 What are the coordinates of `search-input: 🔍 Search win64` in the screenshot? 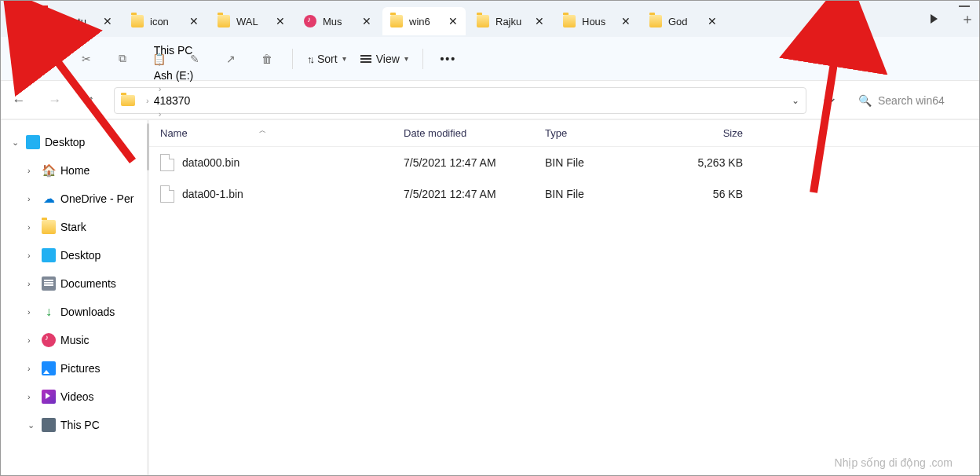 It's located at (911, 101).